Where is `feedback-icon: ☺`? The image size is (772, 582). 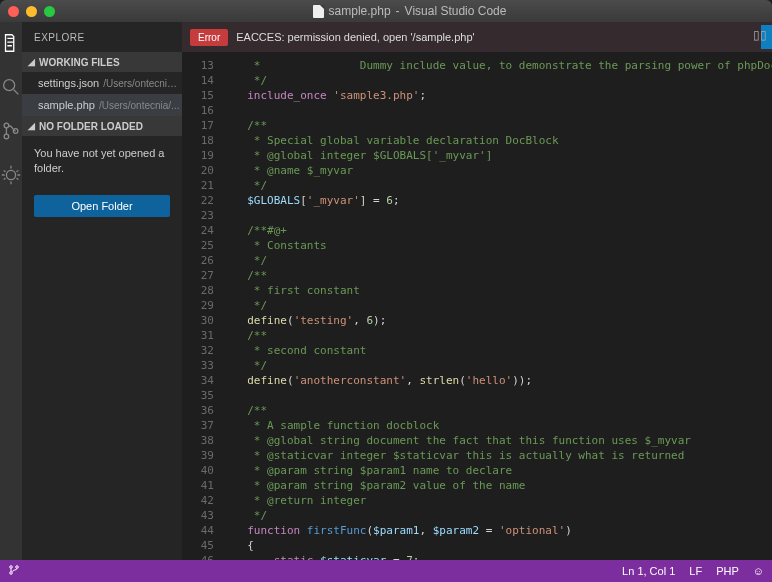
feedback-icon: ☺ is located at coordinates (758, 571).